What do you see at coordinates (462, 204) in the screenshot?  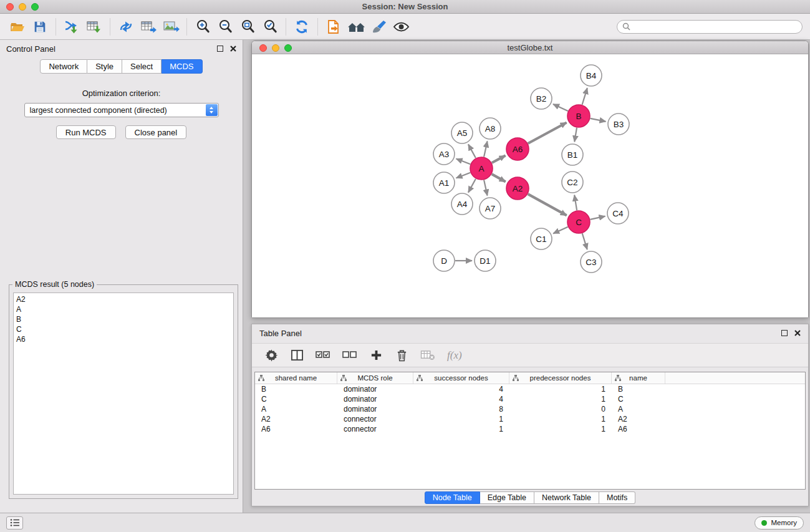 I see `graph-node-A4: A4` at bounding box center [462, 204].